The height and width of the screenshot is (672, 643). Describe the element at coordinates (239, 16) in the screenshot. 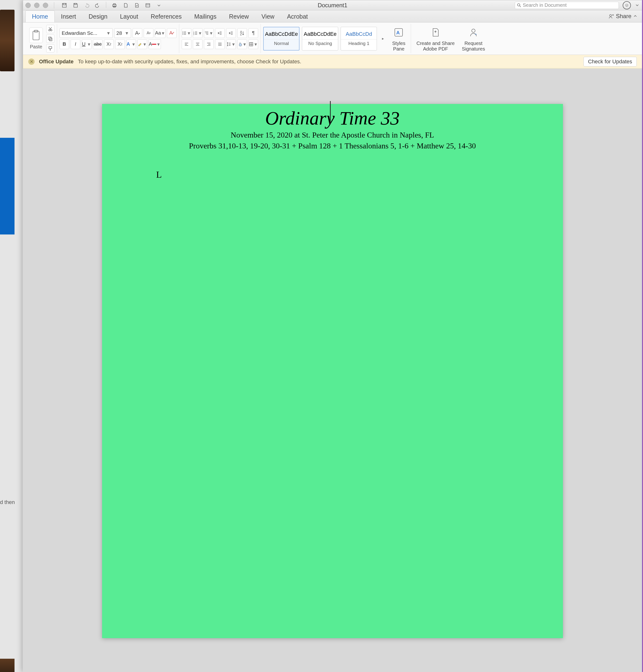

I see `tab-review: Review` at that location.